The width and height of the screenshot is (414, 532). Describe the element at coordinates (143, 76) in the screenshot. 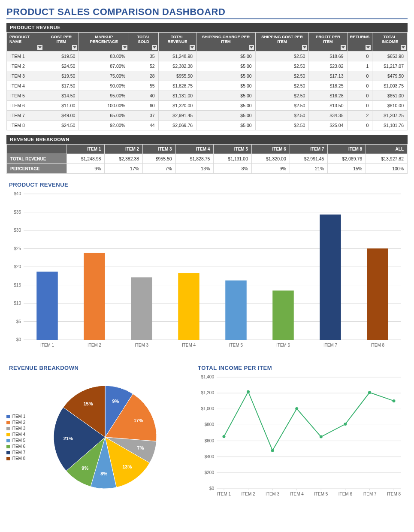

I see `cell: 28` at that location.